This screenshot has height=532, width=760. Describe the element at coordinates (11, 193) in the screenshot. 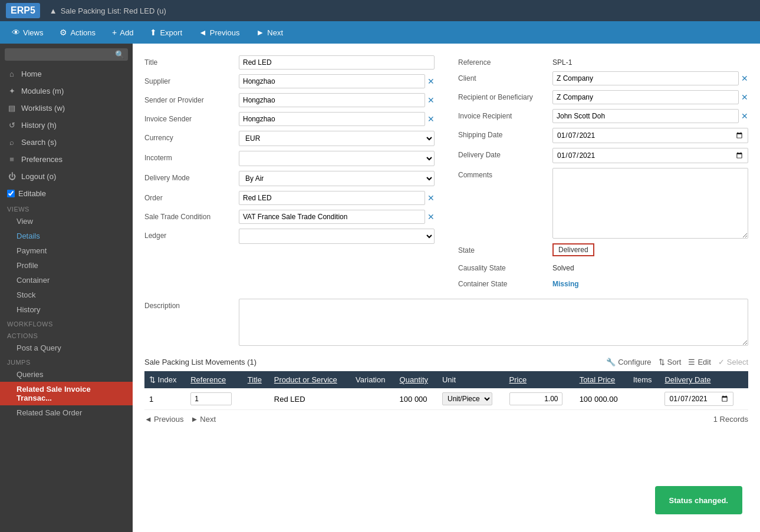

I see `editable-checkbox` at that location.